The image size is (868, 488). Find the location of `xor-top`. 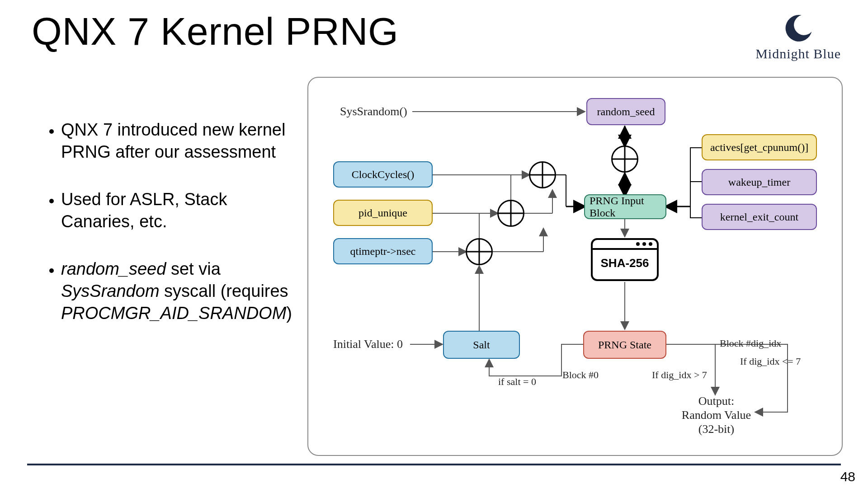

xor-top is located at coordinates (625, 159).